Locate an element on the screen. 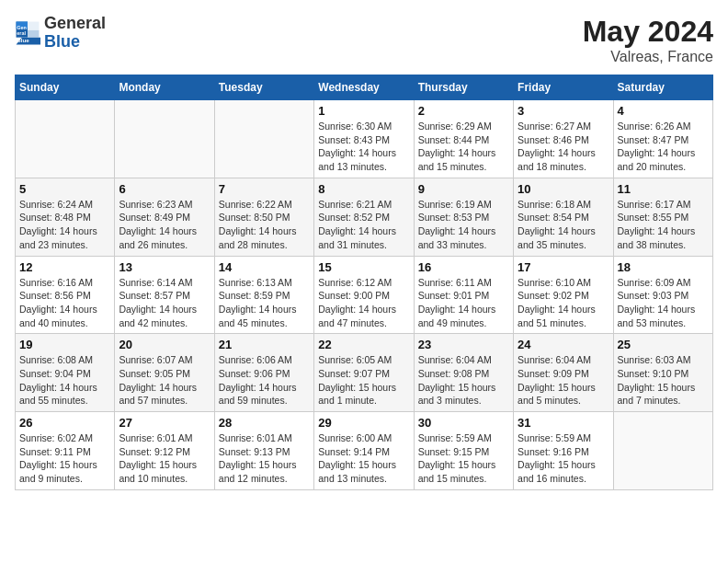 This screenshot has width=728, height=563. calendar-cell: 20Sunrise: 6:07 AM Sunset: 9:05 PM Dayli… is located at coordinates (165, 373).